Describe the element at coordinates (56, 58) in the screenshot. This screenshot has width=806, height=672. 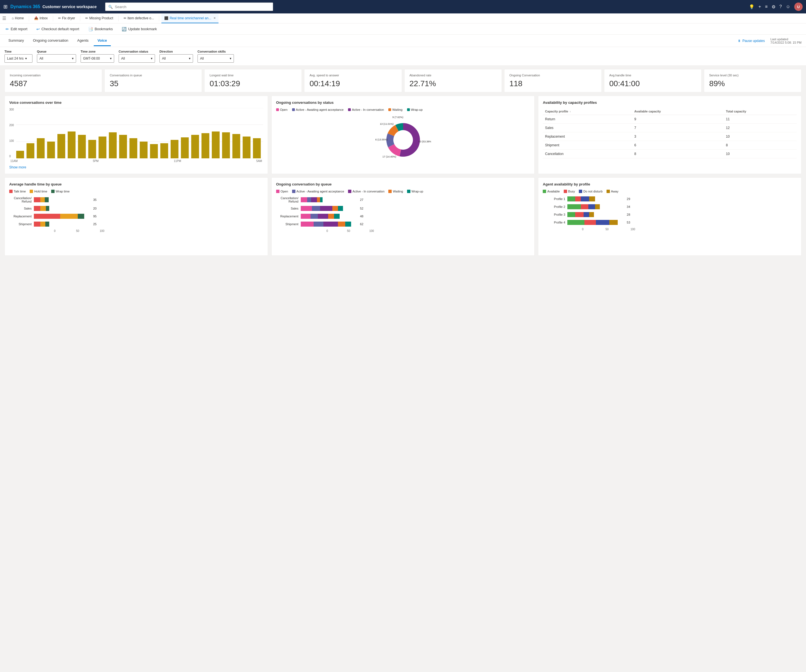
I see `filter-queue-select: All ▾` at that location.